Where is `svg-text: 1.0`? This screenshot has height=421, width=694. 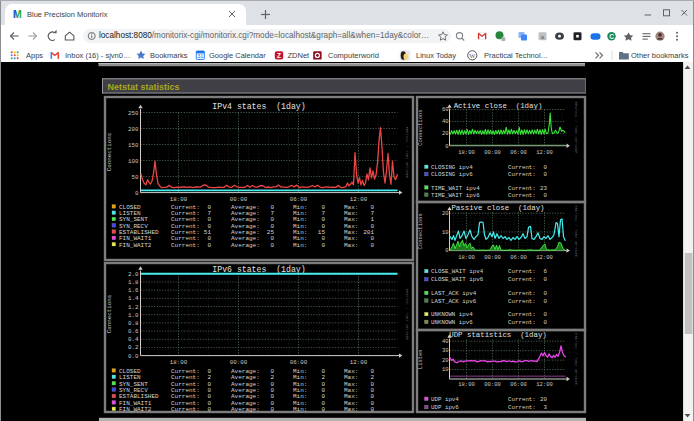
svg-text: 1.0 is located at coordinates (134, 316).